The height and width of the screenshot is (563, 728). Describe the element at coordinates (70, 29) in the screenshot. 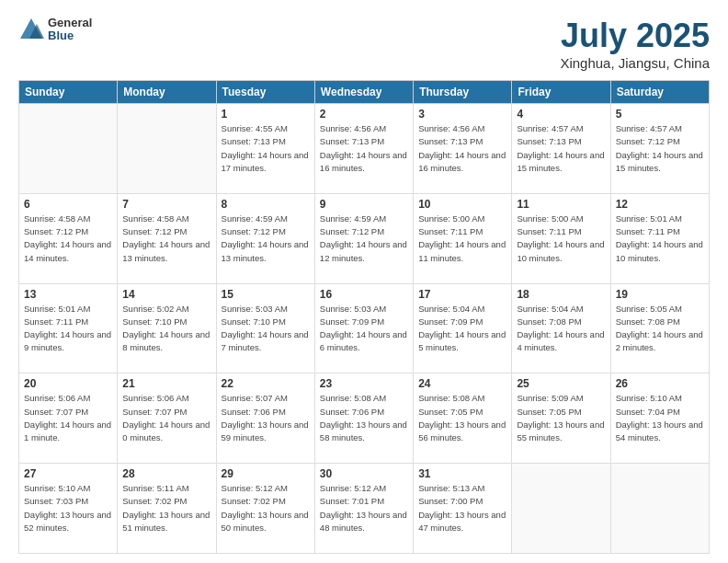

I see `logo-text: General Blue` at that location.